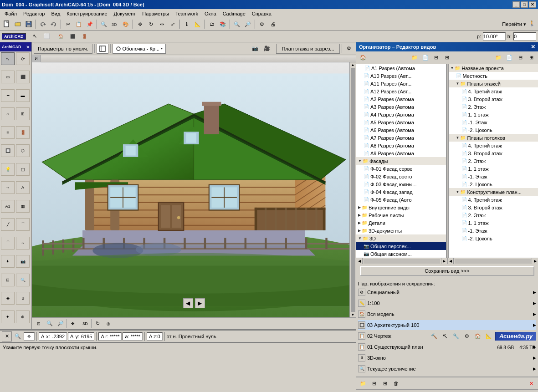  I want to click on params-special: ⚙ Специальный ▶, so click(447, 292).